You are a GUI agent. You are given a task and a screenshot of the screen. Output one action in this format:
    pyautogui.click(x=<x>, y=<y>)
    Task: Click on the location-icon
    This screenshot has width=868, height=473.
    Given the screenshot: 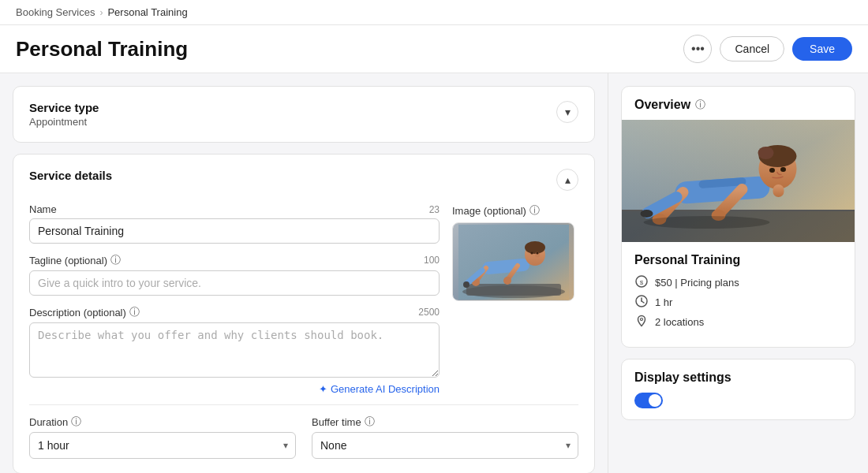 What is the action you would take?
    pyautogui.click(x=642, y=322)
    